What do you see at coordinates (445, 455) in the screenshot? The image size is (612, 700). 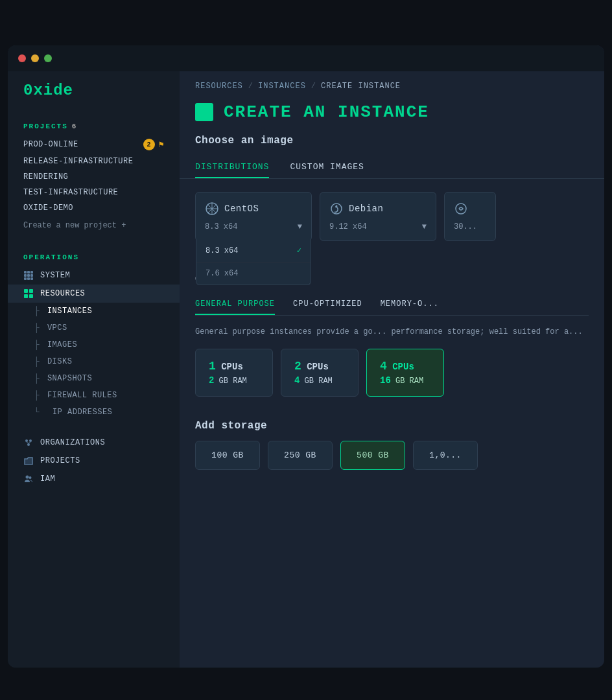 I see `storage-card-1000: 1,0...` at bounding box center [445, 455].